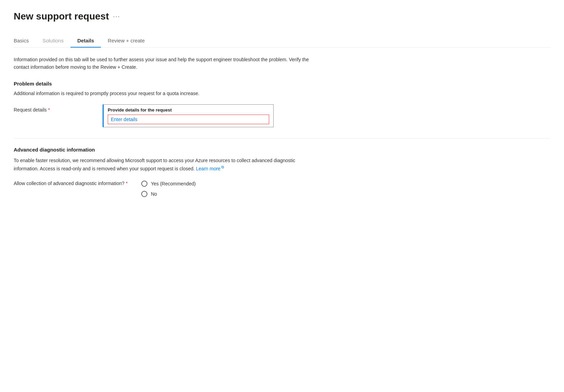 Image resolution: width=564 pixels, height=392 pixels. I want to click on radio-circle-no, so click(144, 194).